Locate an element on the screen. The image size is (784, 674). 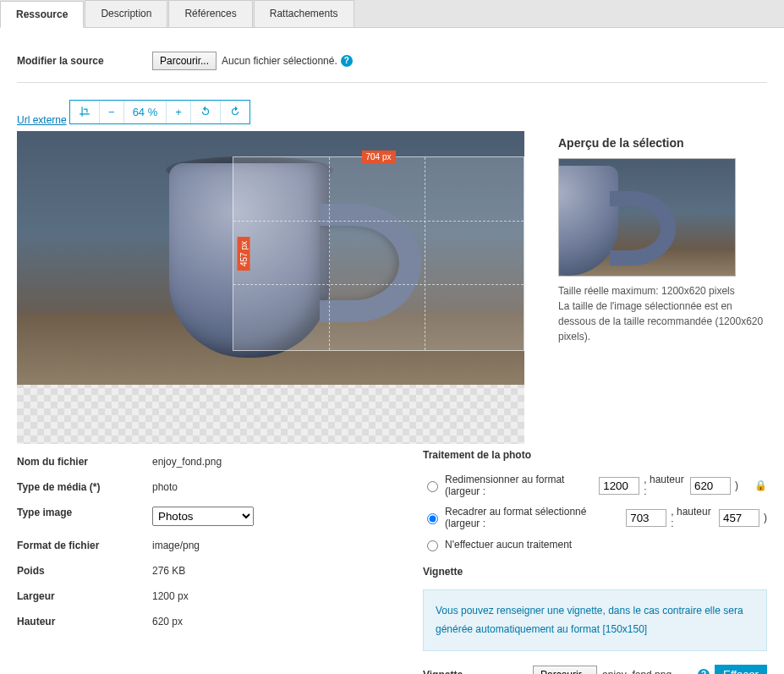
height-label: Hauteur is located at coordinates (85, 622).